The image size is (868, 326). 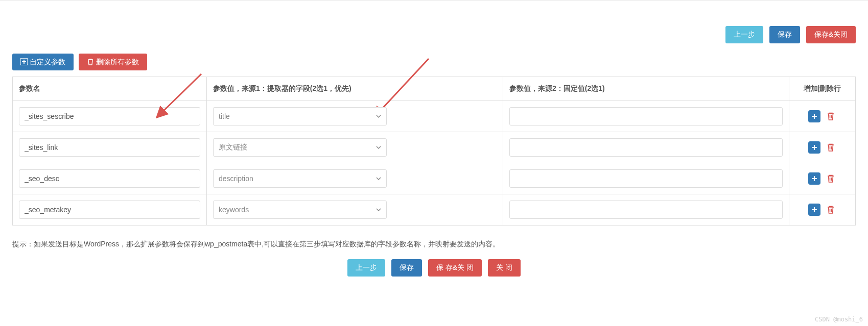 I want to click on add-custom-param-label: 自定义参数, so click(x=48, y=62).